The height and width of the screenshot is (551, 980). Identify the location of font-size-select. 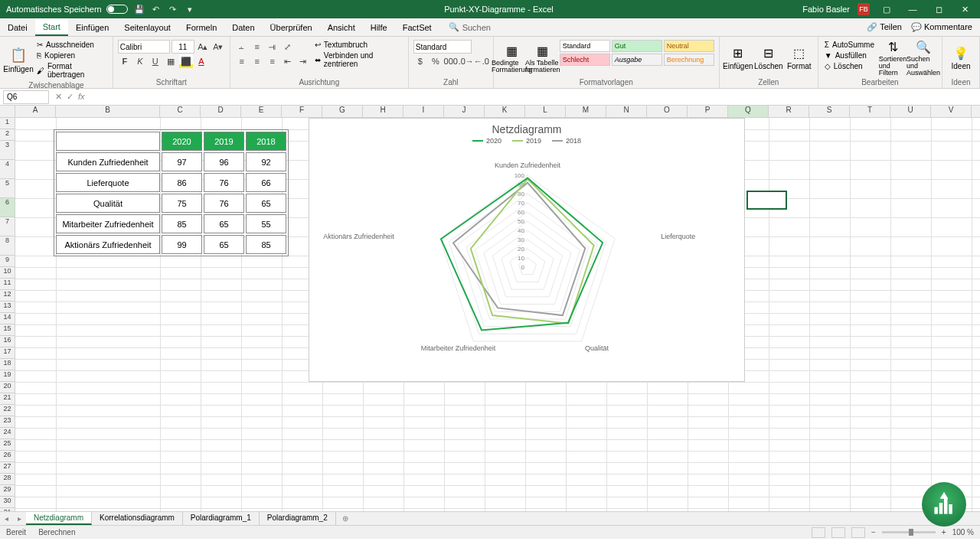
(183, 47).